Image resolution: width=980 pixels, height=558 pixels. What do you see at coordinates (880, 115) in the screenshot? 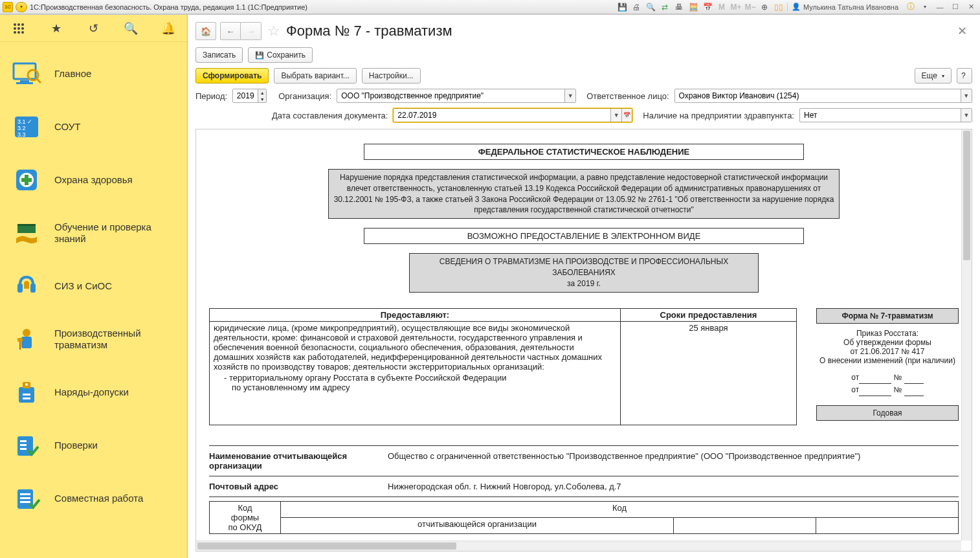
I see `medpoint-input` at bounding box center [880, 115].